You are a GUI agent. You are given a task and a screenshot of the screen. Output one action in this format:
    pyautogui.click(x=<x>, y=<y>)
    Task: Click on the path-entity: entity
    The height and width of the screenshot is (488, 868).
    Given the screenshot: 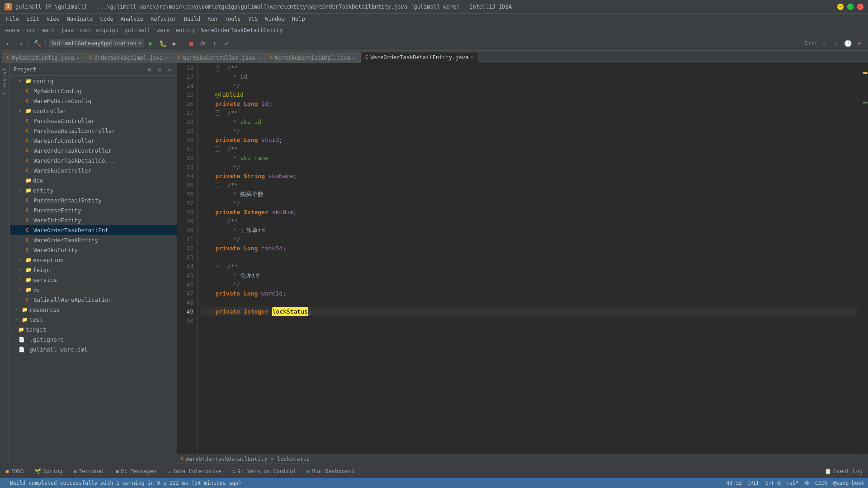 What is the action you would take?
    pyautogui.click(x=185, y=30)
    